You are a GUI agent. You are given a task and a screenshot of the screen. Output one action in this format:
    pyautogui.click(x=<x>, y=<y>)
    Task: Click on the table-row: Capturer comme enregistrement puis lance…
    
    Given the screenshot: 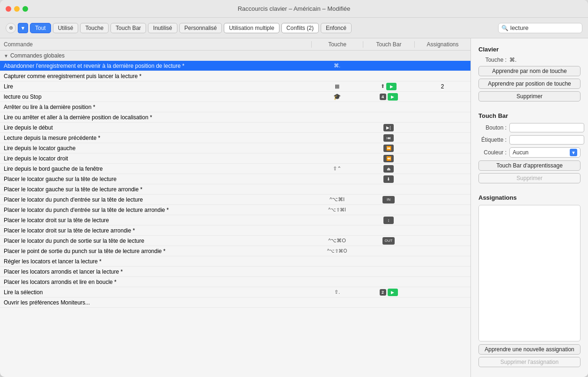 What is the action you would take?
    pyautogui.click(x=235, y=76)
    